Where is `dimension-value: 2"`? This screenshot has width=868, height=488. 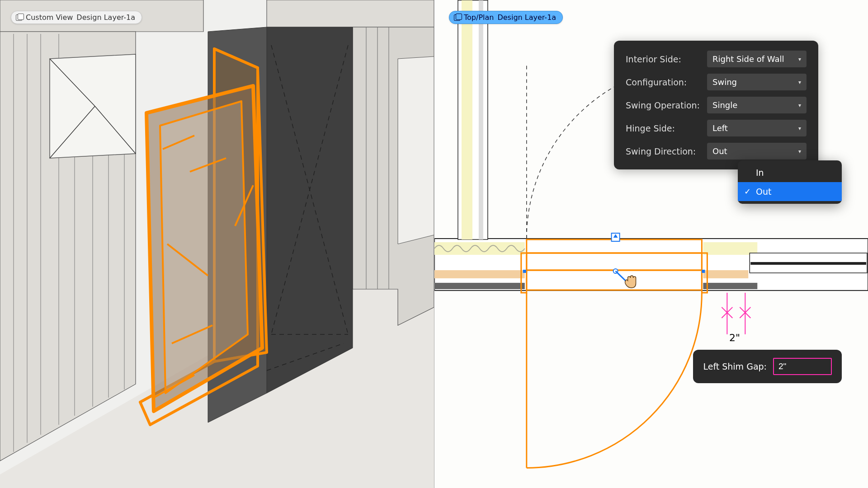 dimension-value: 2" is located at coordinates (735, 338).